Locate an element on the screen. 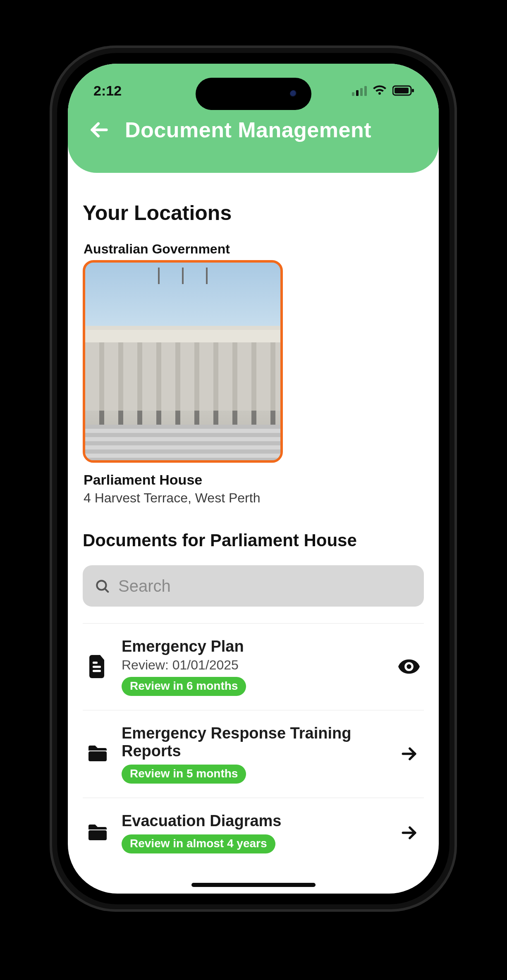  location-card: Australian Government Parliament House 4… is located at coordinates (183, 374).